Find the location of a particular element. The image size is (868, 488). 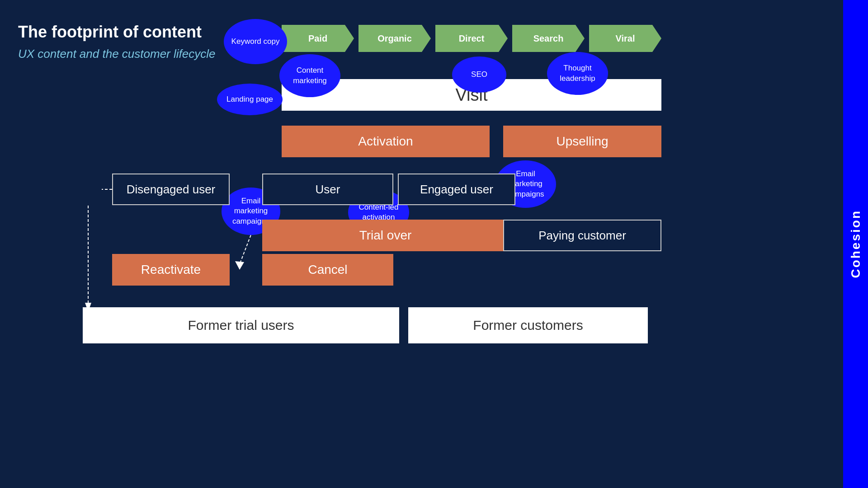

blue-circle-0: Keyword copy is located at coordinates (255, 42).